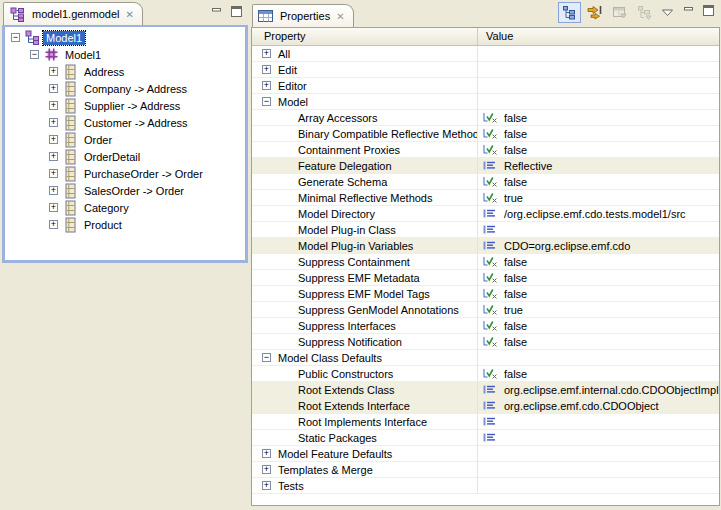 Image resolution: width=721 pixels, height=510 pixels. Describe the element at coordinates (125, 140) in the screenshot. I see `tree-item: +Order` at that location.